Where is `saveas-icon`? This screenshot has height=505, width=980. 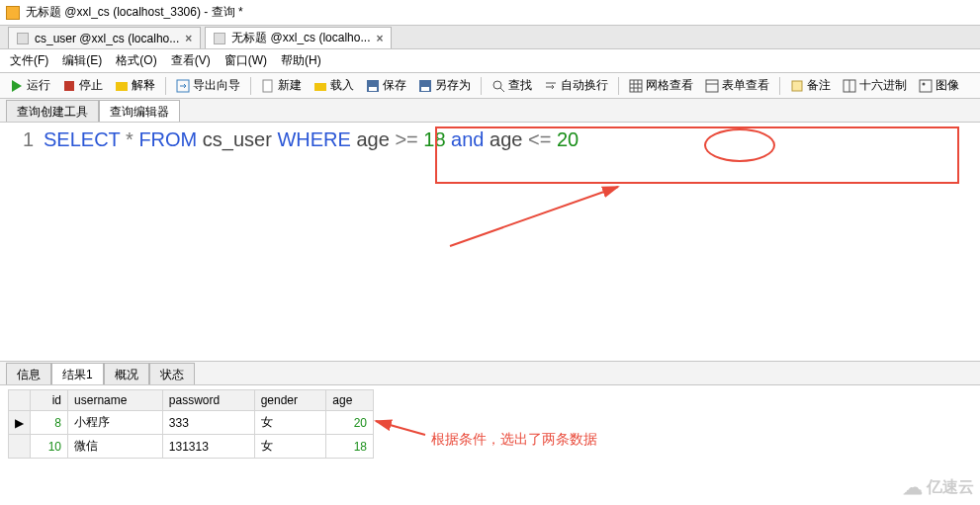
saveas-icon is located at coordinates (425, 86).